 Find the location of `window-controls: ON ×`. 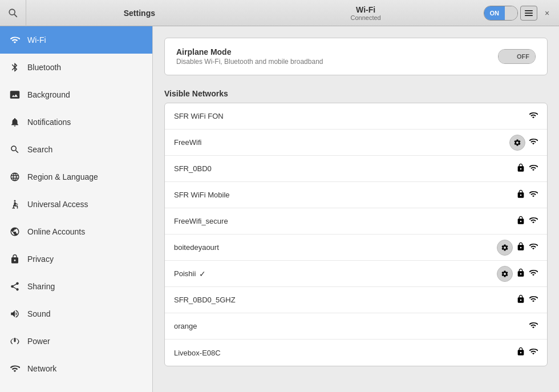

window-controls: ON × is located at coordinates (519, 13).